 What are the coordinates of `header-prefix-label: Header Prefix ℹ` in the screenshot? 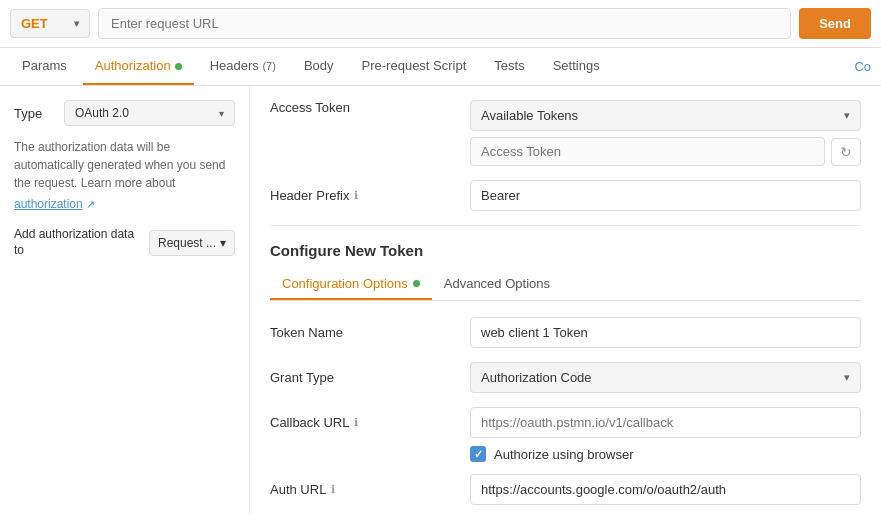 It's located at (370, 196).